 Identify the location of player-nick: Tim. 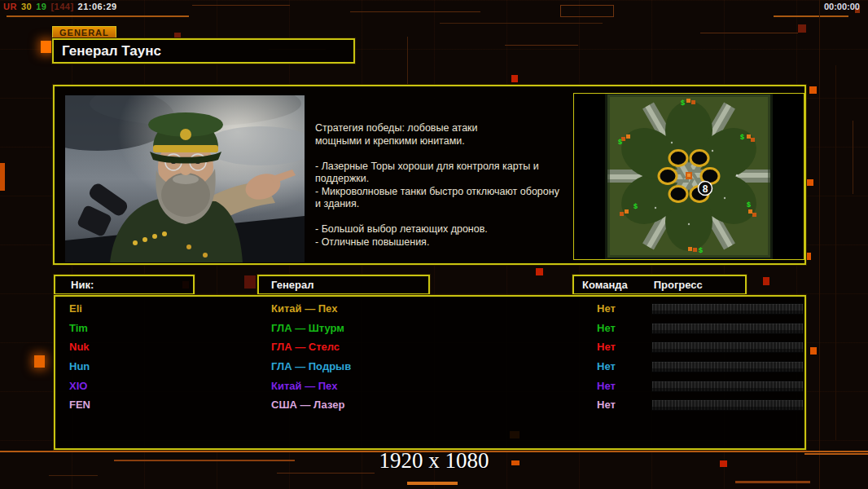
(78, 328).